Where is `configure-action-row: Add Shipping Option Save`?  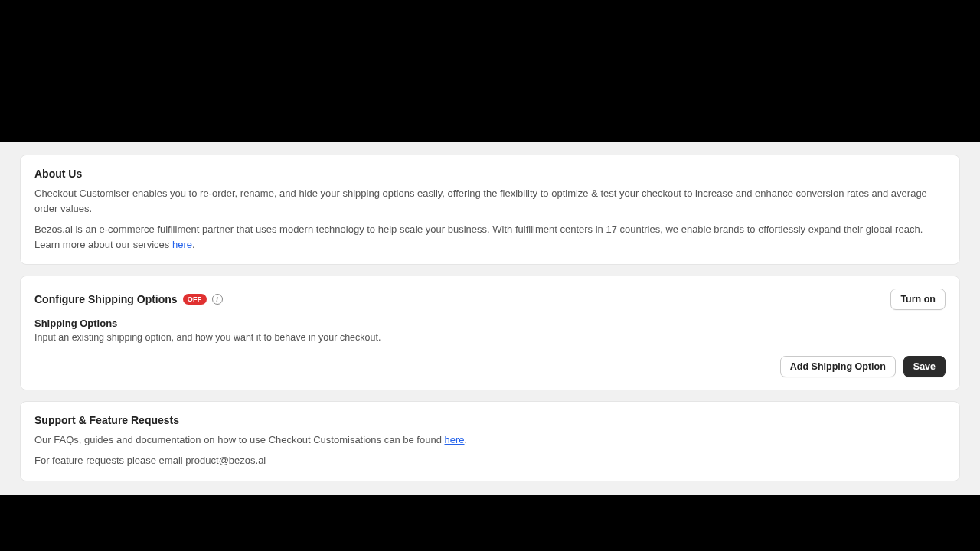
configure-action-row: Add Shipping Option Save is located at coordinates (490, 367).